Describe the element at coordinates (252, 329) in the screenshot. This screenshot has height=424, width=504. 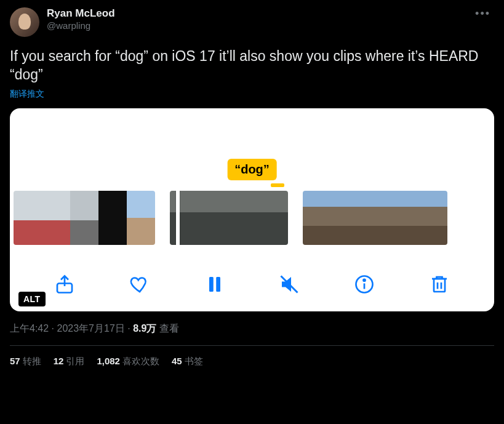
I see `tweet-meta: 上午4:42 · 2023年7月17日 · 8.9万 查看` at that location.